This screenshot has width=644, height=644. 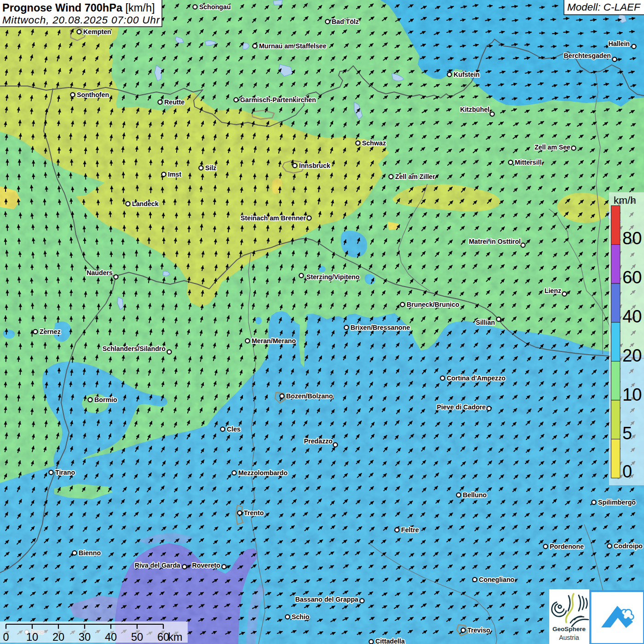 What do you see at coordinates (380, 328) in the screenshot?
I see `svg-text: Brixen/Bressanone` at bounding box center [380, 328].